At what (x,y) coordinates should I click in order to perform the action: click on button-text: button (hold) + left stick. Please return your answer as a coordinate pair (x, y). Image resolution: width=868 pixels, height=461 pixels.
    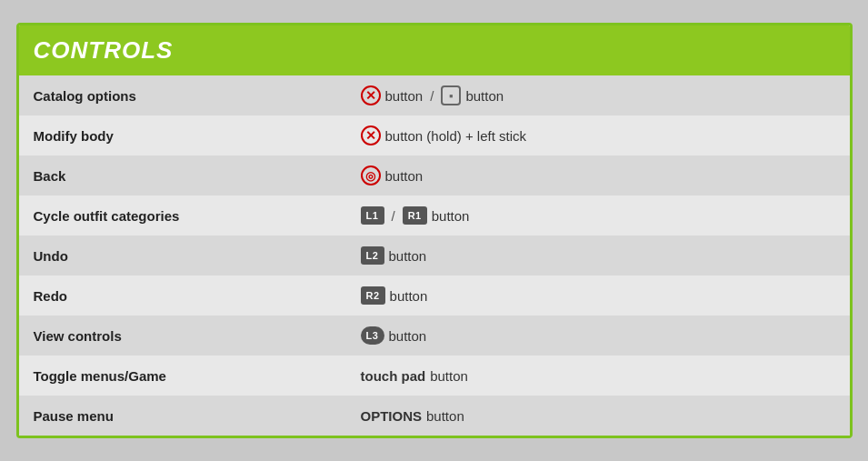
    Looking at the image, I should click on (456, 136).